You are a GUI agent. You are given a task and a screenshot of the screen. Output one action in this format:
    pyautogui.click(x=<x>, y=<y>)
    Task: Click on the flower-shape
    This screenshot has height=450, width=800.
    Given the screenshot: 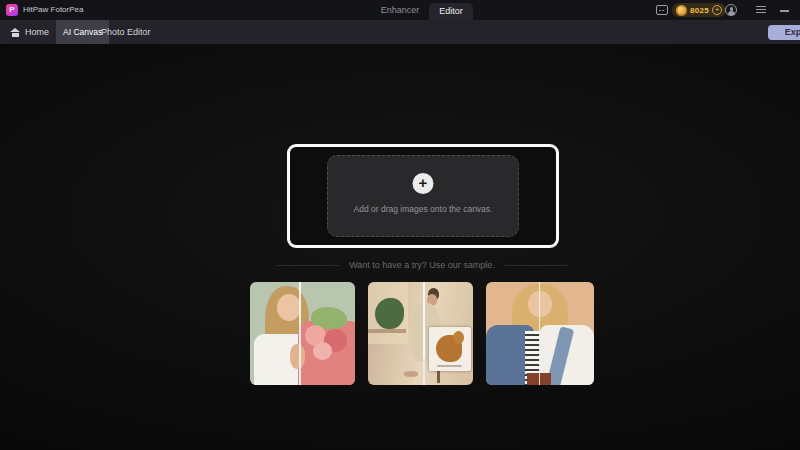 What is the action you would take?
    pyautogui.click(x=322, y=352)
    